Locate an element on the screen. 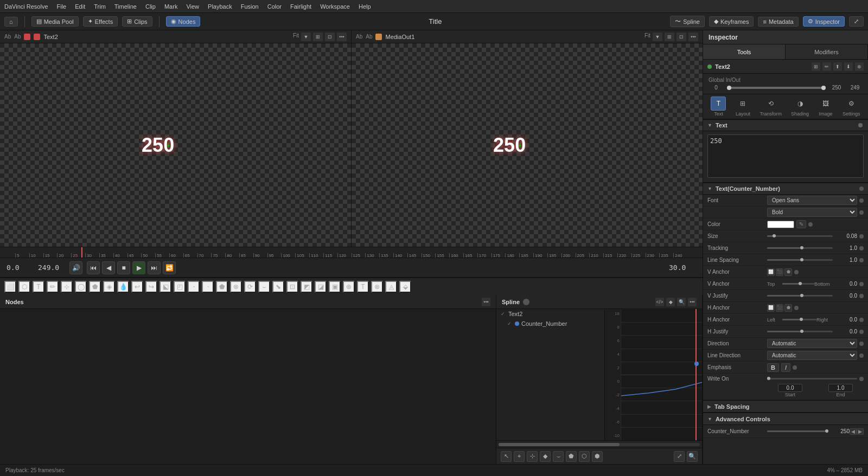 The image size is (868, 476). line-direction-dot is located at coordinates (861, 356).